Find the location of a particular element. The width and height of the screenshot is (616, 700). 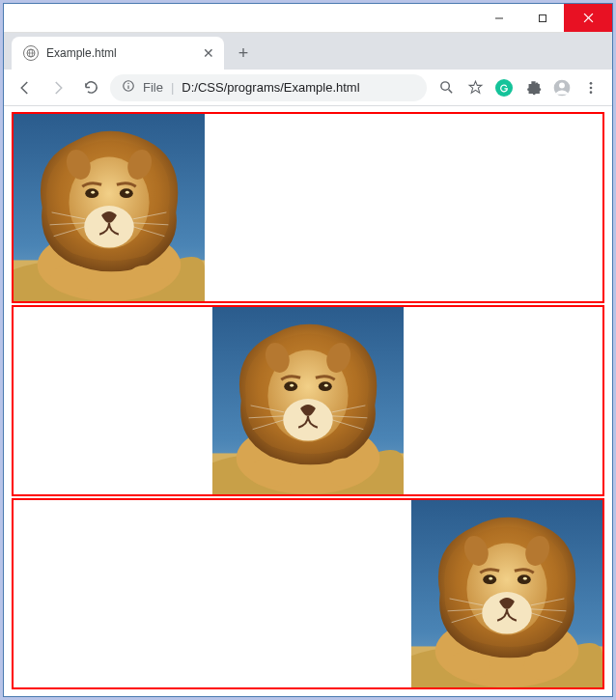

info-icon is located at coordinates (128, 87).